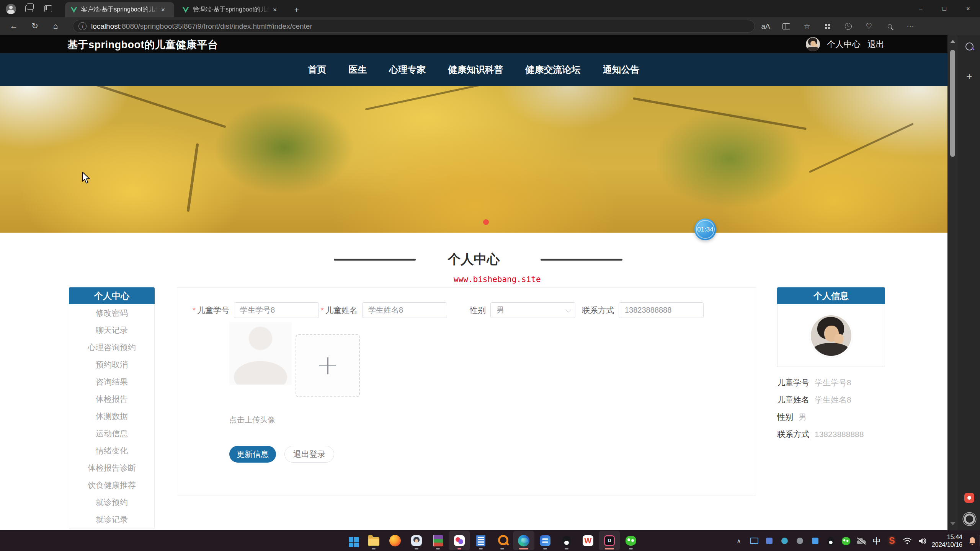 This screenshot has width=980, height=551. What do you see at coordinates (56, 26) in the screenshot?
I see `home-button: ⌂` at bounding box center [56, 26].